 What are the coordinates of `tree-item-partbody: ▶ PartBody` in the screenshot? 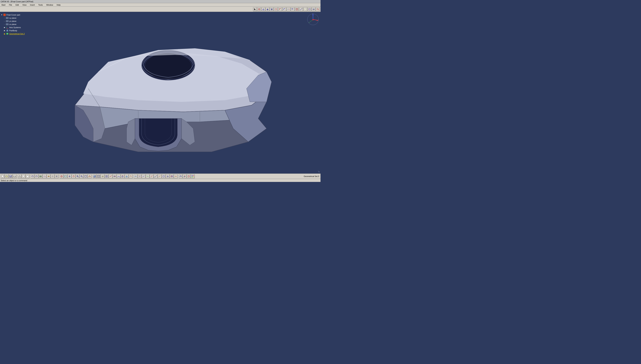 It's located at (18, 30).